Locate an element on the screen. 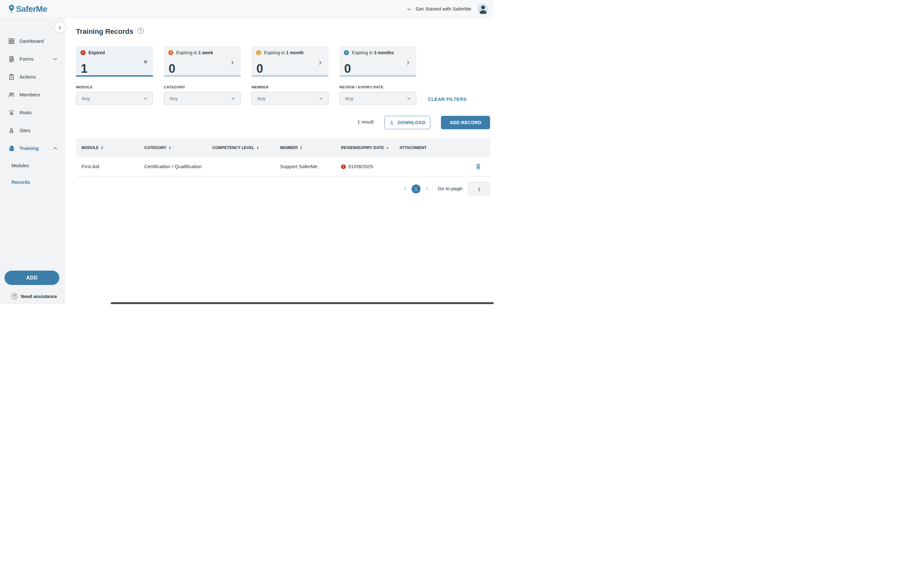  column-header-category: CATEGORY is located at coordinates (178, 148).